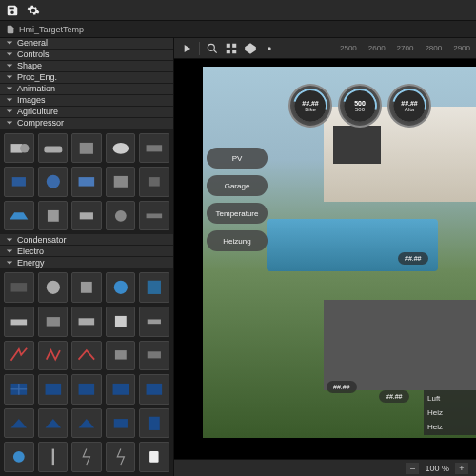 Image resolution: width=476 pixels, height=476 pixels. I want to click on zoom-out-button: –, so click(412, 468).